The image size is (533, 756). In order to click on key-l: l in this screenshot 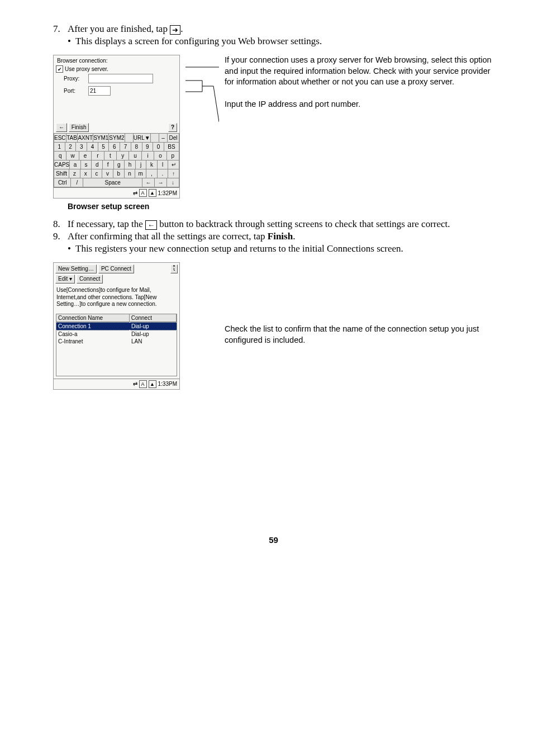, I will do `click(163, 165)`.